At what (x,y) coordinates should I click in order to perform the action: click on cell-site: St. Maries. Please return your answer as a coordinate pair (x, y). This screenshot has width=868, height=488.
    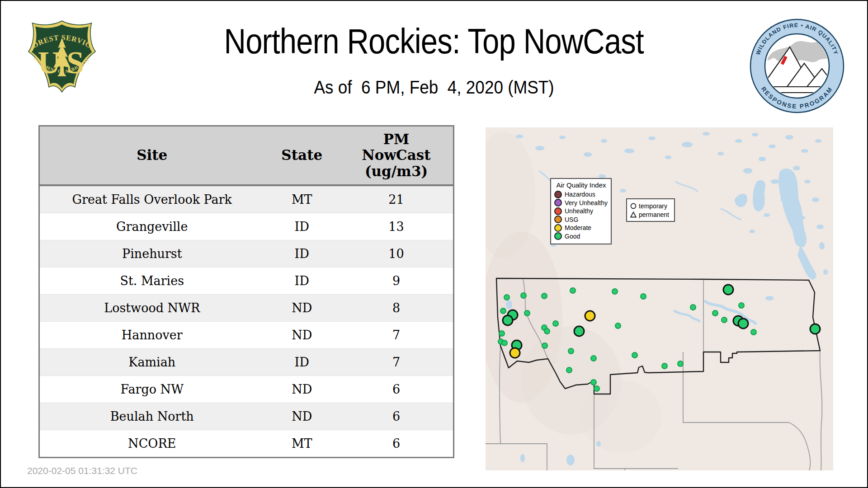
    Looking at the image, I should click on (152, 281).